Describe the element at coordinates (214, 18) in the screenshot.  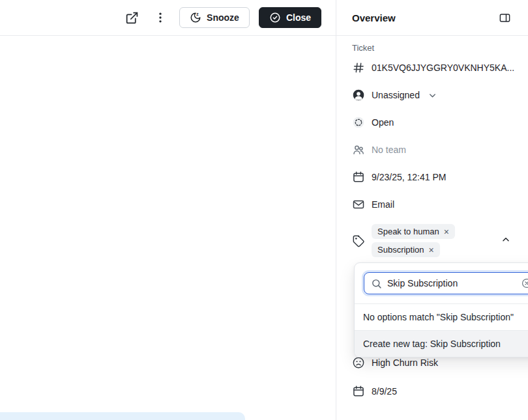
I see `snooze-button: z Snooze` at that location.